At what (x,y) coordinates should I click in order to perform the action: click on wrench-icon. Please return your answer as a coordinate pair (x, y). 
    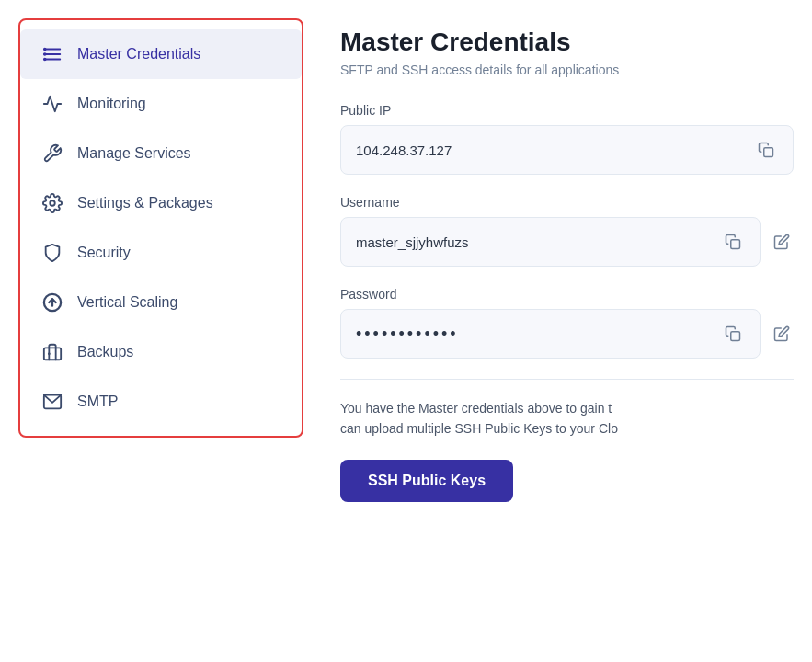
    Looking at the image, I should click on (52, 154).